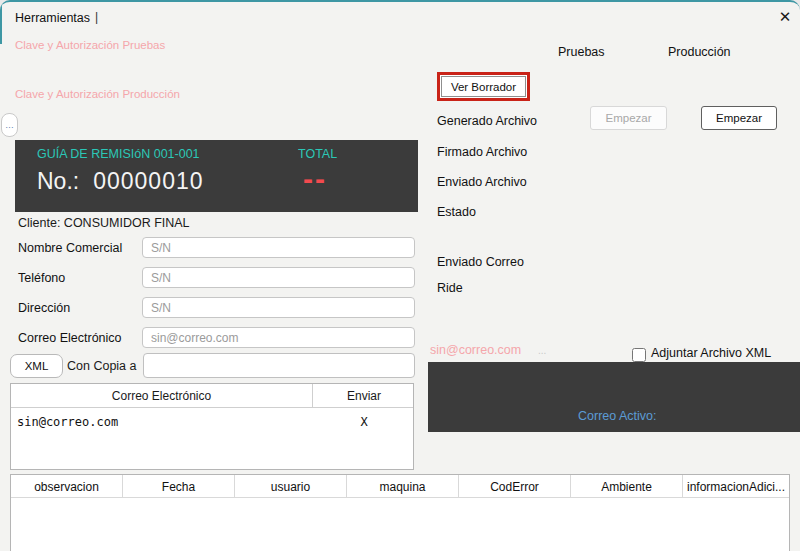 This screenshot has height=551, width=800. What do you see at coordinates (291, 486) in the screenshot?
I see `log-header-usuario: usuario` at bounding box center [291, 486].